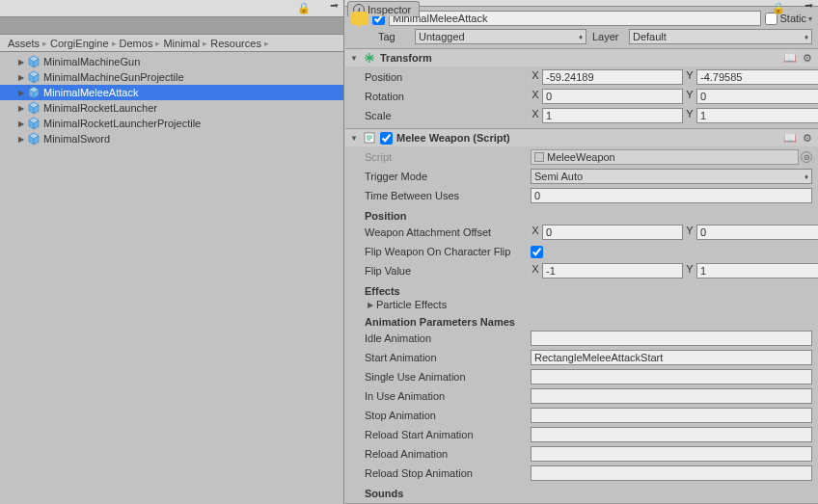 Image resolution: width=818 pixels, height=504 pixels. What do you see at coordinates (671, 415) in the screenshot?
I see `stop-anim-input` at bounding box center [671, 415].